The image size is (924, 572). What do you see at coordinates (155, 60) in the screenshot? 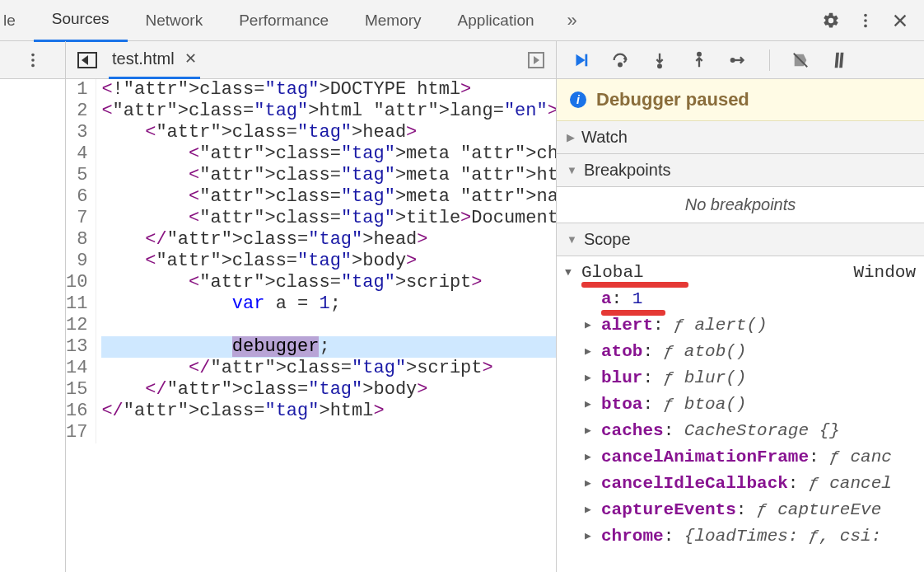
I see `file-tab: test.html ✕` at bounding box center [155, 60].